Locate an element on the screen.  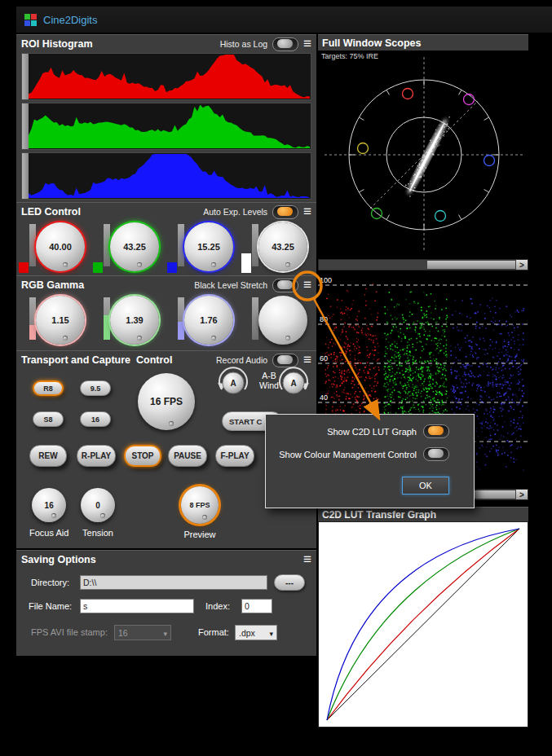
gamma-red-knob: 1.15 is located at coordinates (60, 320).